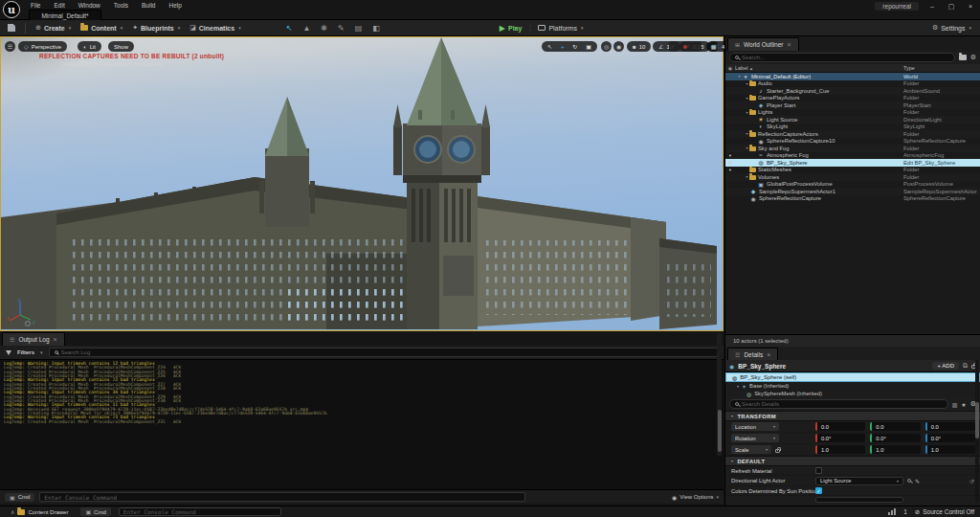  Describe the element at coordinates (96, 511) in the screenshot. I see `statusbar-cmd-button: ▣ Cmd` at that location.